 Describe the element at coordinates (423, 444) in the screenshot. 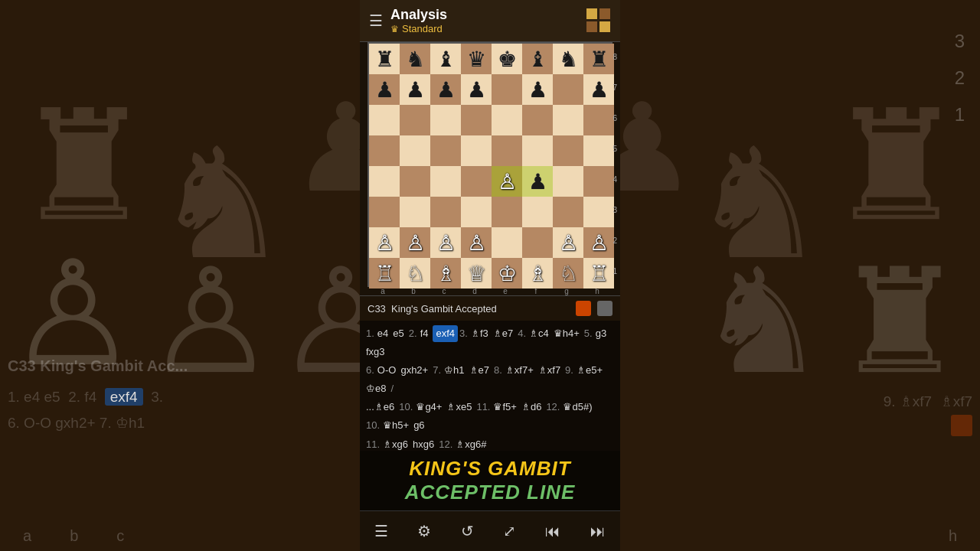

I see `move-hxg6: hxg6` at that location.